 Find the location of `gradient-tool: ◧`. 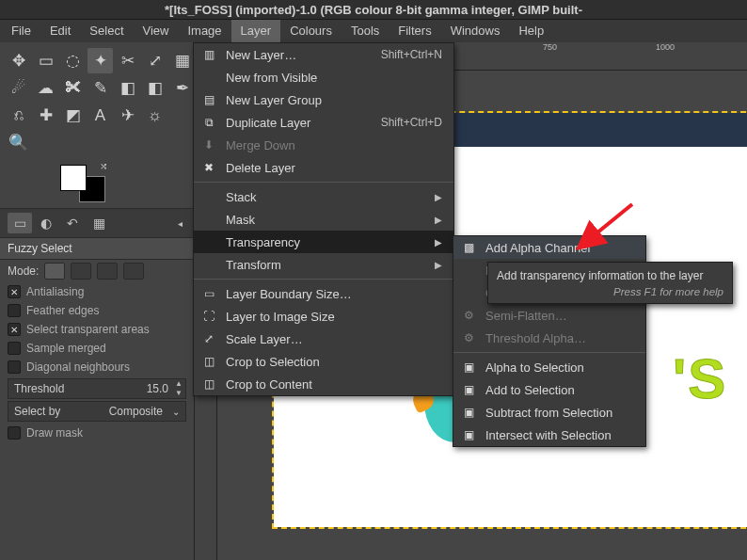

gradient-tool: ◧ is located at coordinates (154, 88).